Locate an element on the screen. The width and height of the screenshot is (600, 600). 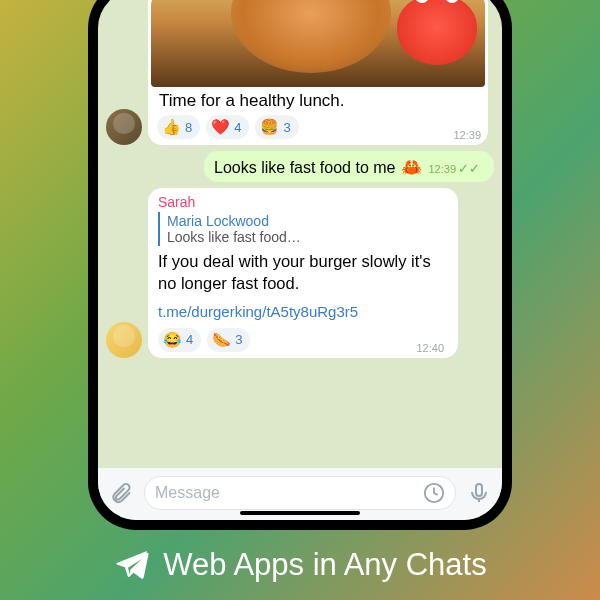
sender-name: Sarah is located at coordinates (303, 202).